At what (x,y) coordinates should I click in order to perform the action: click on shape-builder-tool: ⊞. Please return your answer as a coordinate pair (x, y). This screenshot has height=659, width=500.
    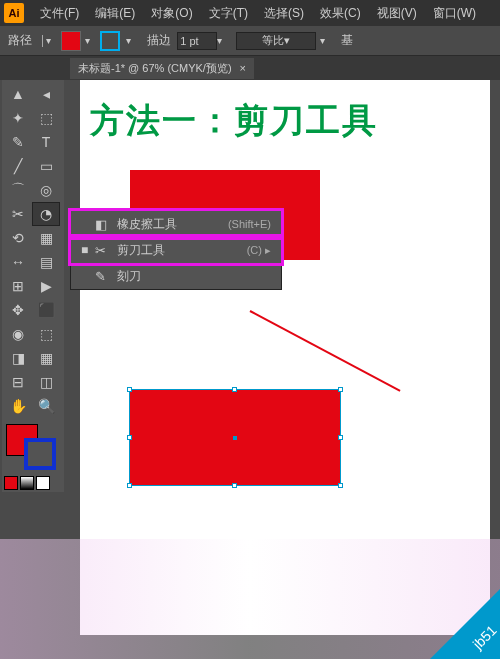
    Looking at the image, I should click on (18, 286).